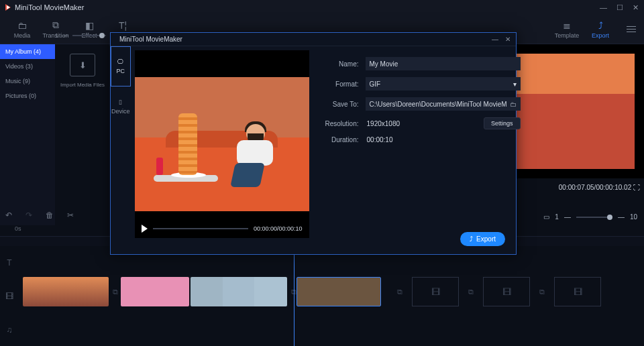 The height and width of the screenshot is (346, 644). What do you see at coordinates (546, 217) in the screenshot?
I see `fit-icon: ▭` at bounding box center [546, 217].